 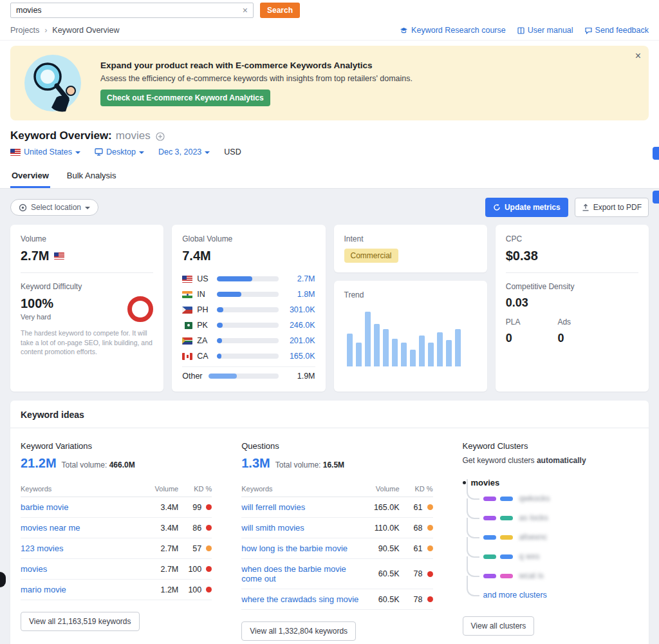 What do you see at coordinates (304, 507) in the screenshot?
I see `keyword-link: will ferrell movies` at bounding box center [304, 507].